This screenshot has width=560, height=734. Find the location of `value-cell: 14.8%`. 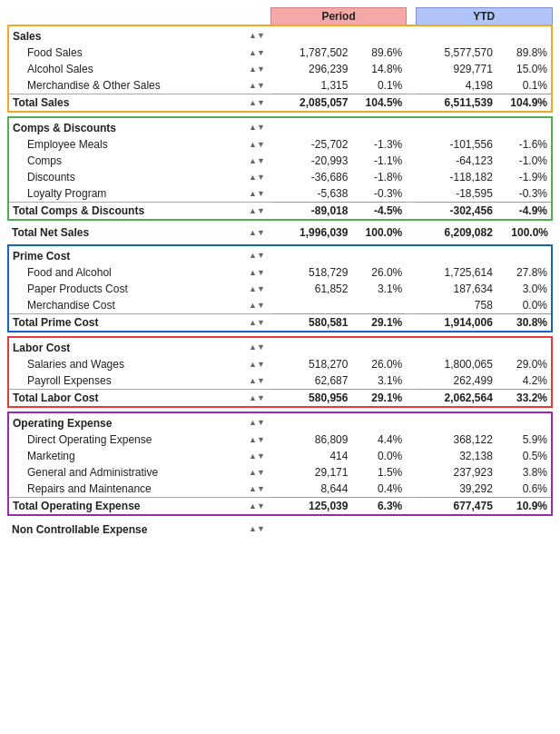

value-cell: 14.8% is located at coordinates (378, 69).